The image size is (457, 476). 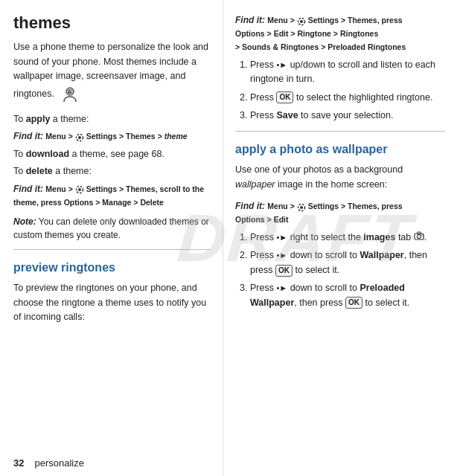 What do you see at coordinates (348, 98) in the screenshot?
I see `ringtone-step-2: Press OK to select the highlighted ringt…` at bounding box center [348, 98].